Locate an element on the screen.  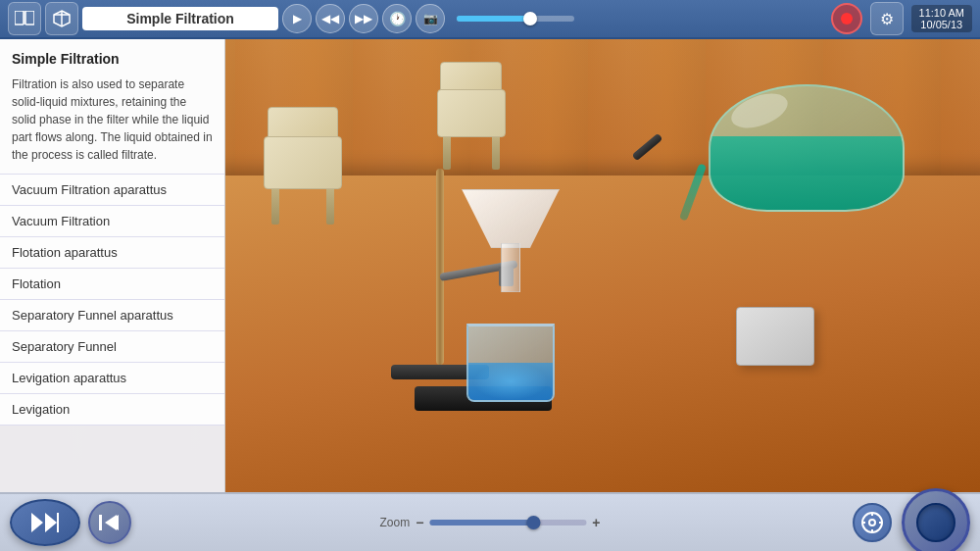
progress-thumb is located at coordinates (530, 19).